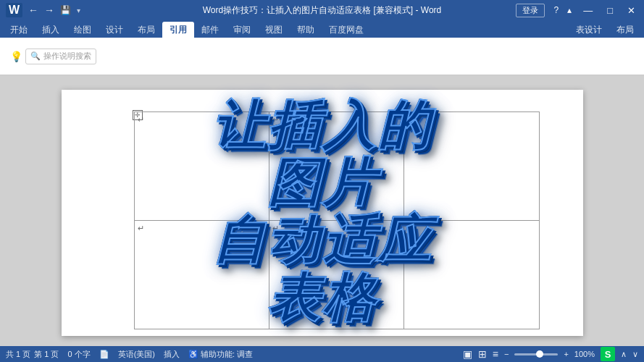 The width and height of the screenshot is (644, 362). What do you see at coordinates (220, 355) in the screenshot?
I see `accessibility-label: ♿ 辅助功能: 调查` at bounding box center [220, 355].